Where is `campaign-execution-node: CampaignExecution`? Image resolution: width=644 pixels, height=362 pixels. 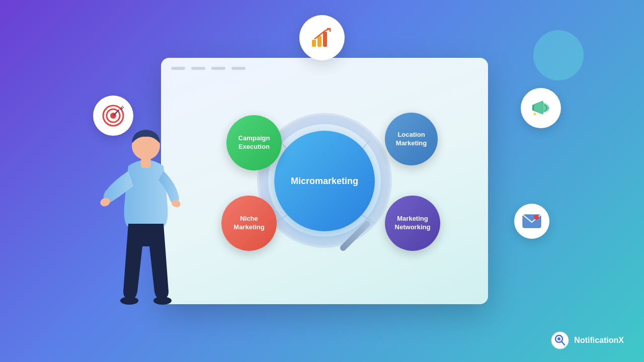
campaign-execution-node: CampaignExecution is located at coordinates (254, 143).